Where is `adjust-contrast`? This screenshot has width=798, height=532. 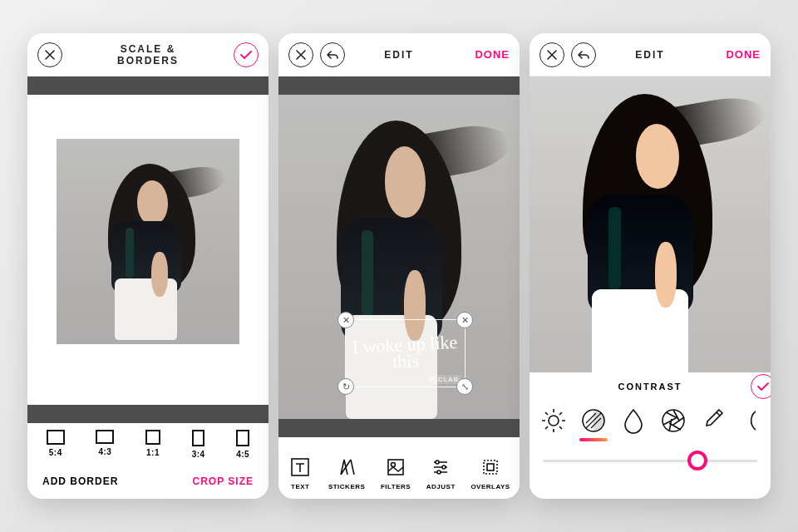 adjust-contrast is located at coordinates (594, 421).